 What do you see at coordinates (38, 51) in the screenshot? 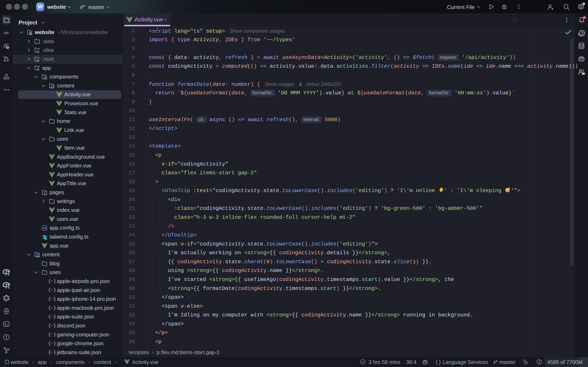
I see `svg-text: J` at bounding box center [38, 51].